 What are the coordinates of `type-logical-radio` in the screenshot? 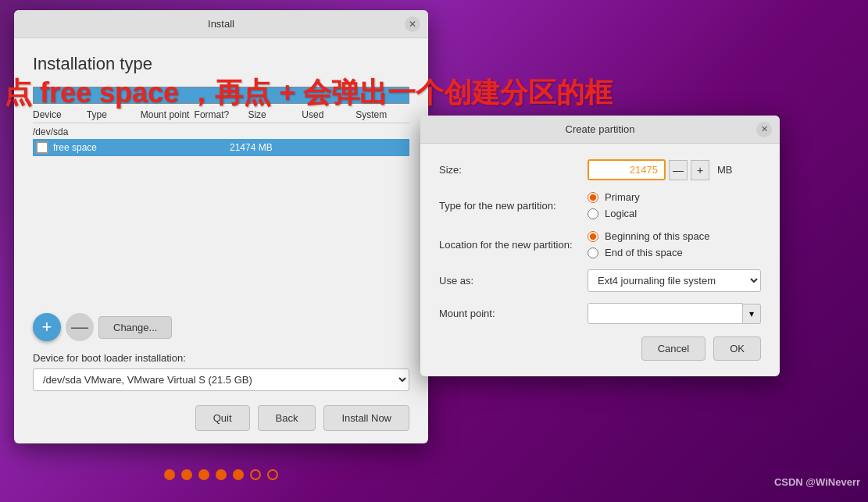 It's located at (593, 214).